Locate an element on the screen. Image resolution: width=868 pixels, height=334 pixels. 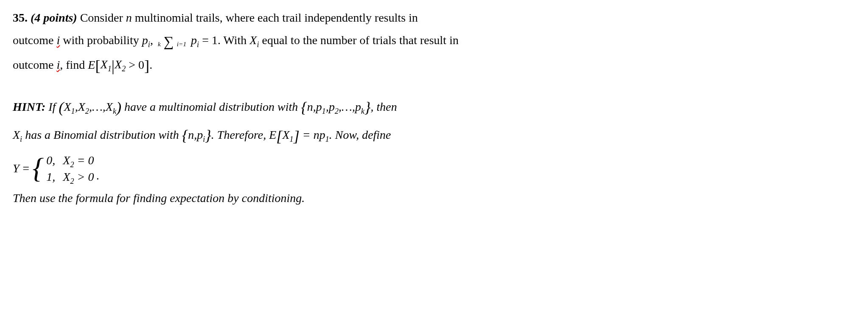
hint-label: HINT: is located at coordinates (29, 107).